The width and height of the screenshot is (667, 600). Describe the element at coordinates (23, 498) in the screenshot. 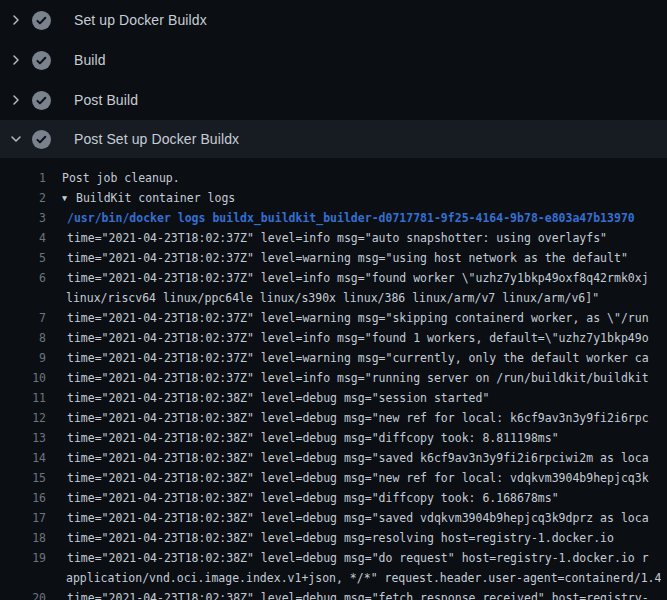

I see `log-line-number: 16` at that location.